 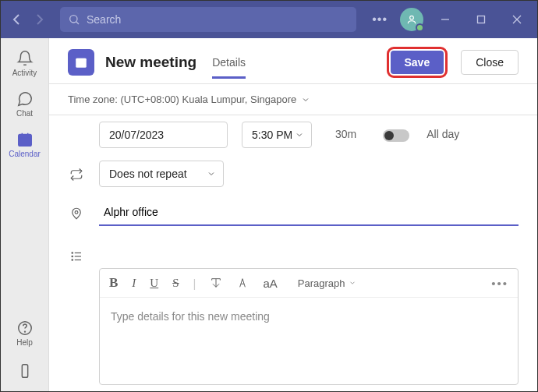 What do you see at coordinates (481, 19) in the screenshot?
I see `maximize-button` at bounding box center [481, 19].